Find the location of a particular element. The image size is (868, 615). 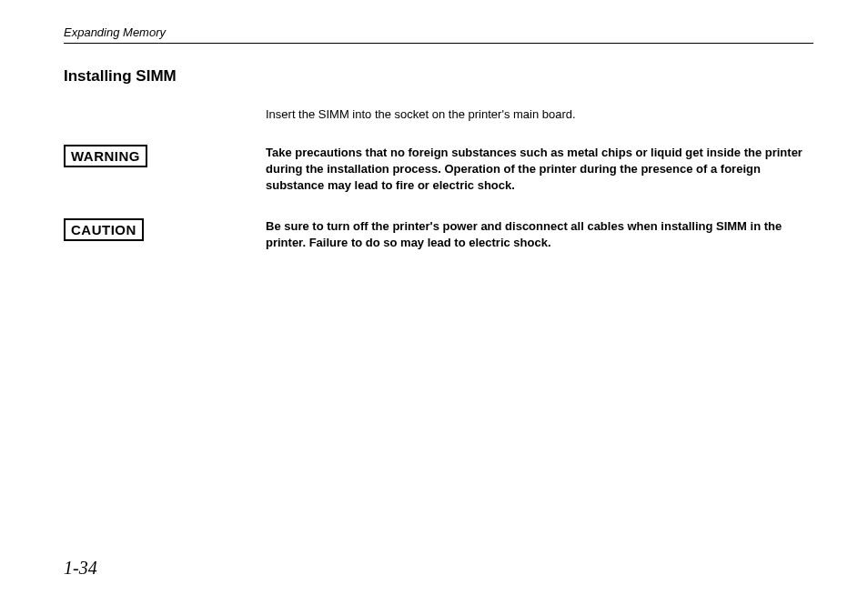

warning-label: WARNING is located at coordinates (106, 156).